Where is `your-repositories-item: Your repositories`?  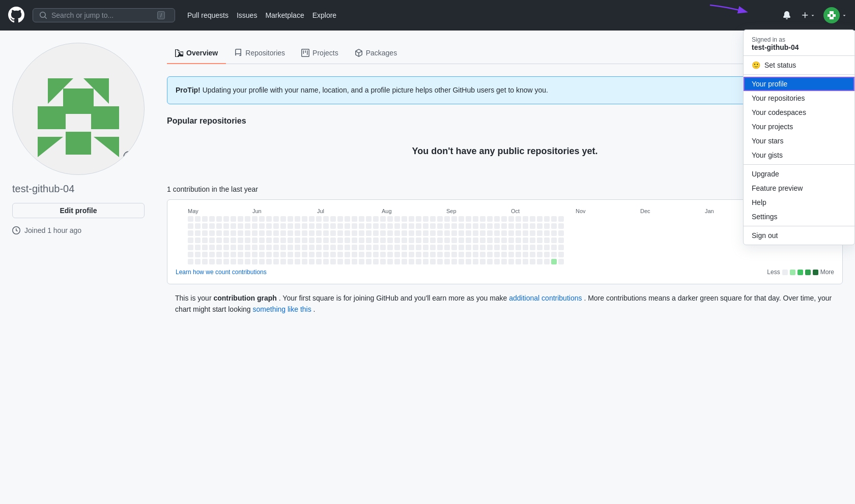 your-repositories-item: Your repositories is located at coordinates (799, 98).